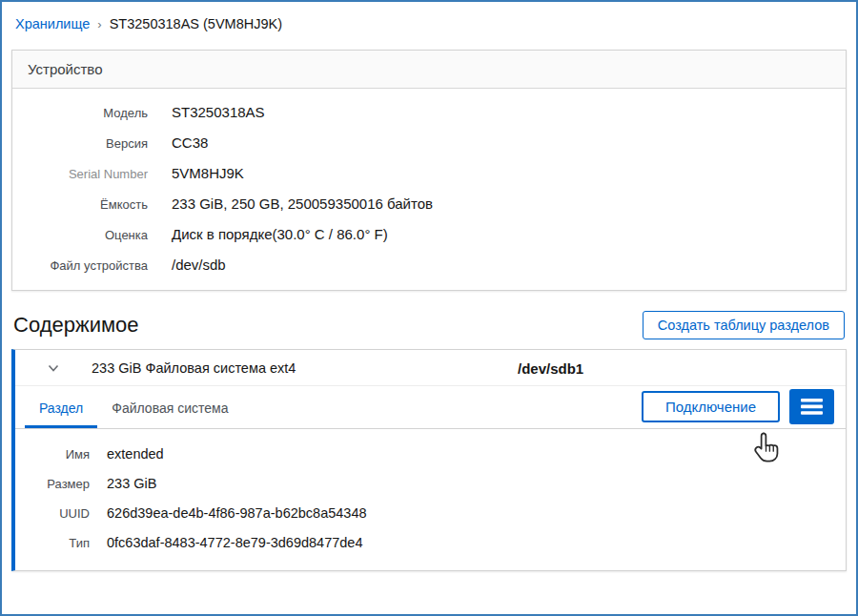 Image resolution: width=858 pixels, height=616 pixels. What do you see at coordinates (551, 368) in the screenshot?
I see `volume-device-path: /dev/sdb1` at bounding box center [551, 368].